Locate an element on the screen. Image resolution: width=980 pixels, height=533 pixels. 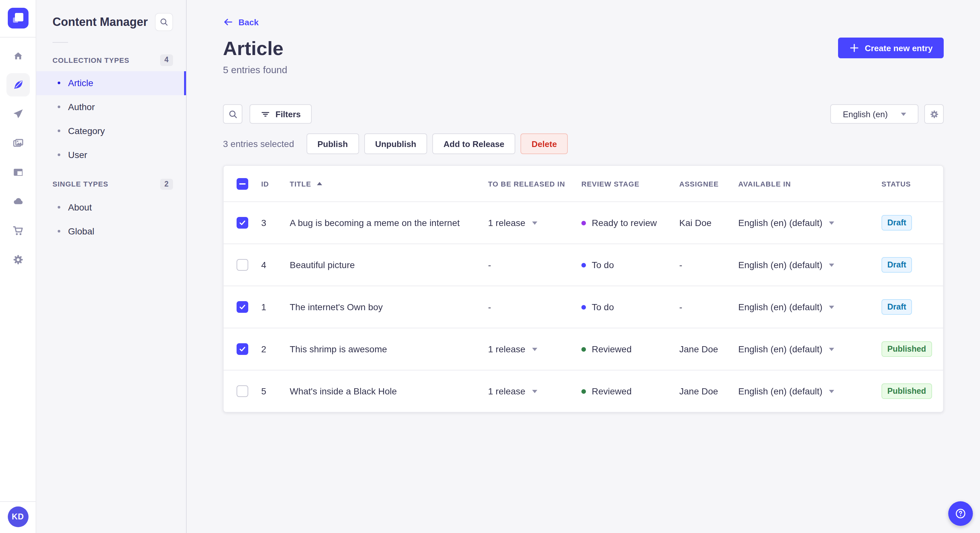
sidebar-item-about: About is located at coordinates (111, 207).